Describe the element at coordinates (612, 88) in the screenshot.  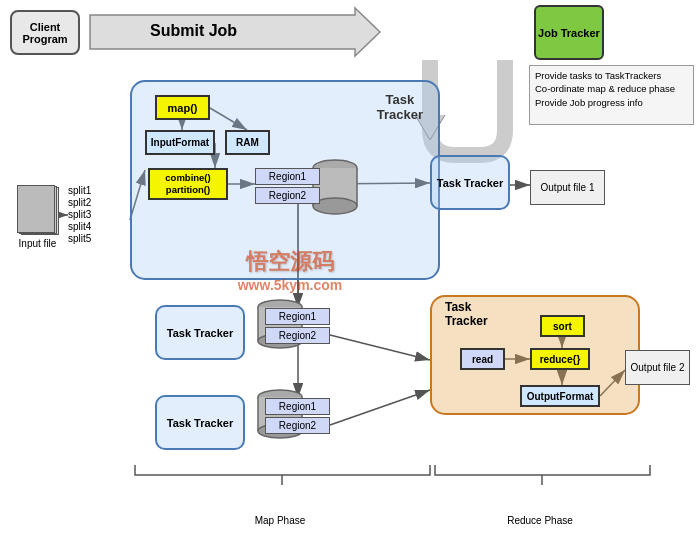
I see `info-line2: Co-ordinate map & reduce phase` at that location.